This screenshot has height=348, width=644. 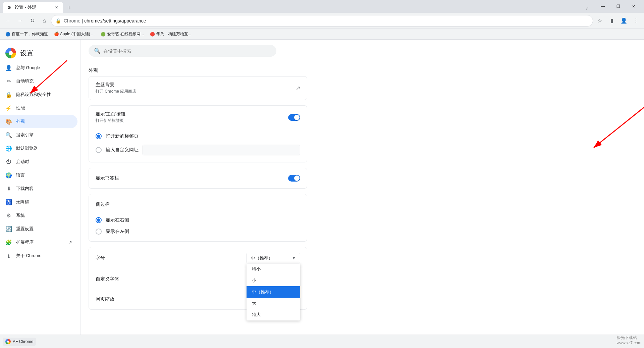 I want to click on bookmark-huawei: 🔴 华为 - 构建万物互..., so click(x=171, y=34).